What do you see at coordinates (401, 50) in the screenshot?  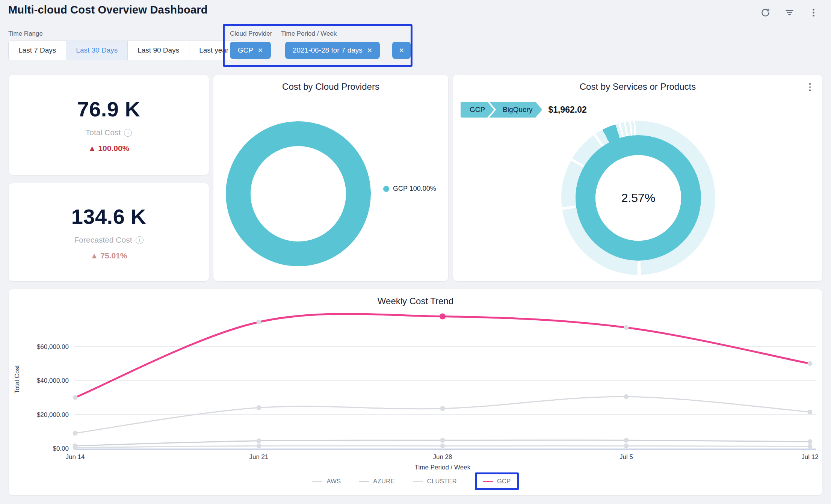 I see `clear-filters-button: ✕` at bounding box center [401, 50].